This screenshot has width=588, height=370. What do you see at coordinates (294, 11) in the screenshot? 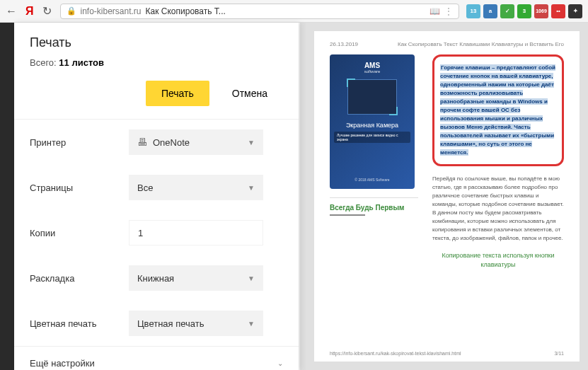
I see `browser-toolbar: ← Я ↻ 🔒 info-kibersant.ru Как Скопироват…` at bounding box center [294, 11].